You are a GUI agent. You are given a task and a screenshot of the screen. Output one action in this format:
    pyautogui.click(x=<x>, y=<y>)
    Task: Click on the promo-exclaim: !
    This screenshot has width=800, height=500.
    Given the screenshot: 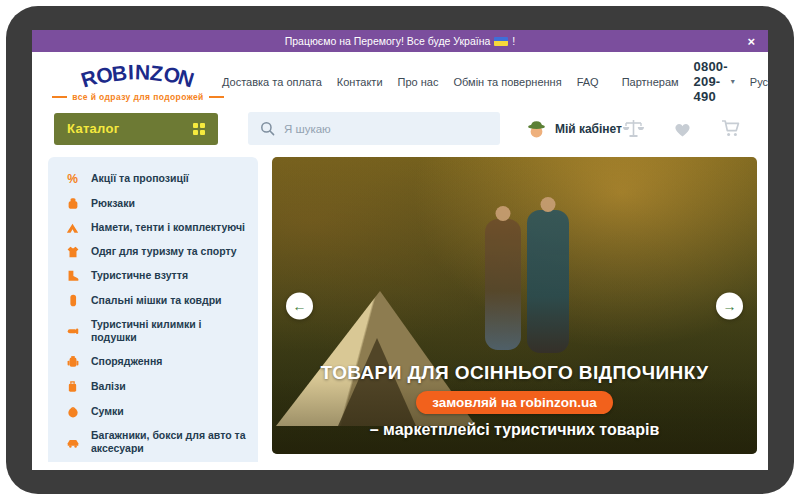 What is the action you would take?
    pyautogui.click(x=514, y=41)
    